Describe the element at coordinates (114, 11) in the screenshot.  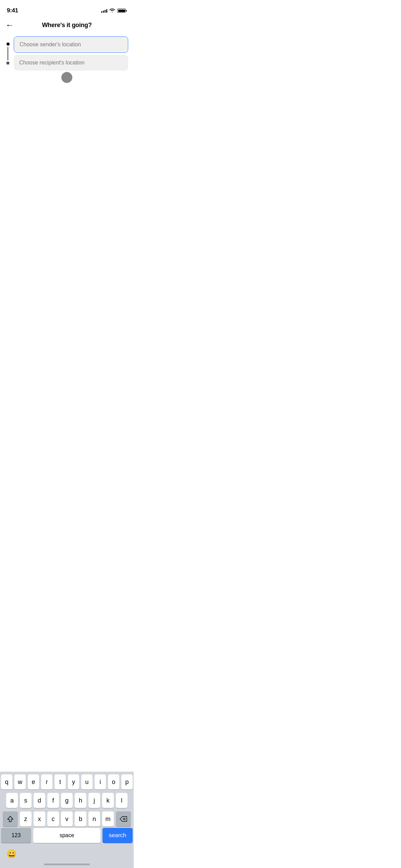
I see `status-icons` at that location.